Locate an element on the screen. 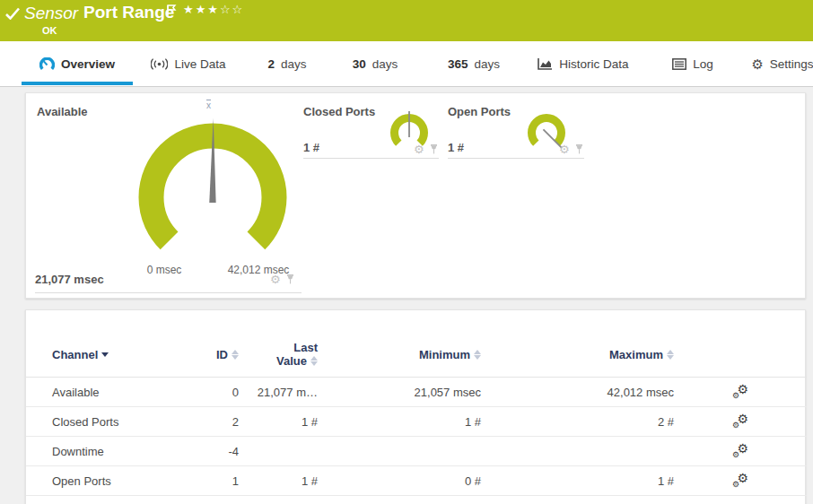 The width and height of the screenshot is (813, 504). channel-maximum: 1 # is located at coordinates (578, 481).